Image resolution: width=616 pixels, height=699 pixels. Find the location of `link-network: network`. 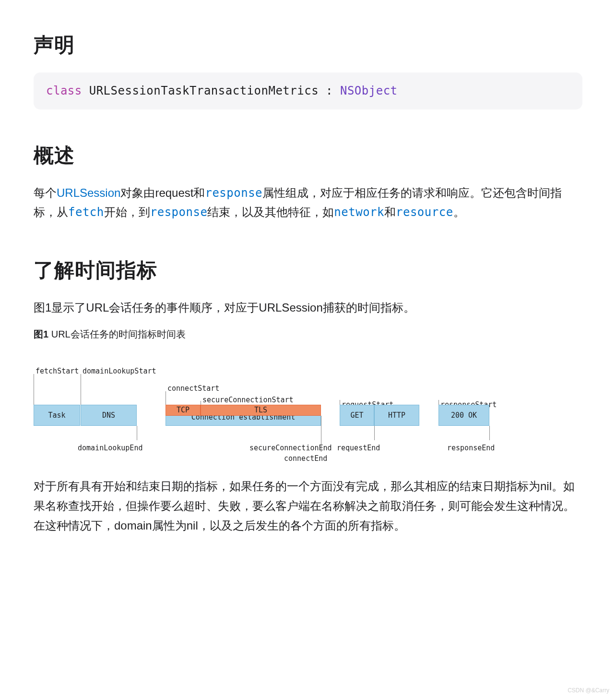

link-network: network is located at coordinates (359, 212).